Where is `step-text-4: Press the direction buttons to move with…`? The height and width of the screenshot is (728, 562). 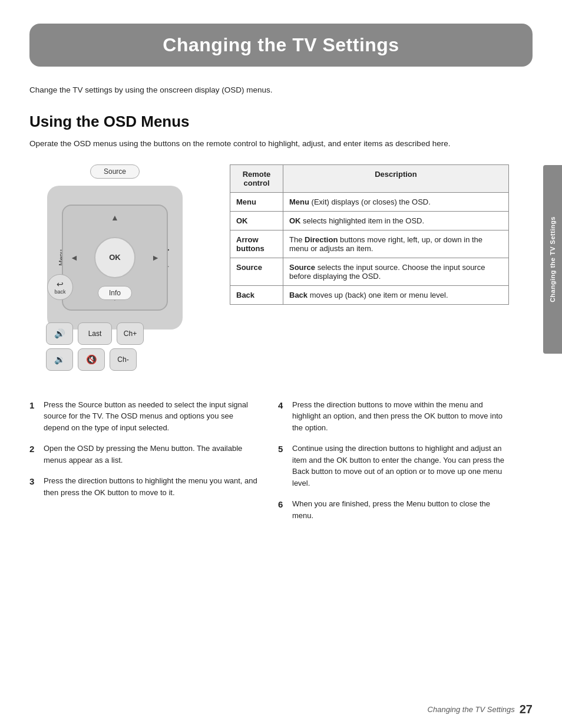 step-text-4: Press the direction buttons to move with… is located at coordinates (401, 416).